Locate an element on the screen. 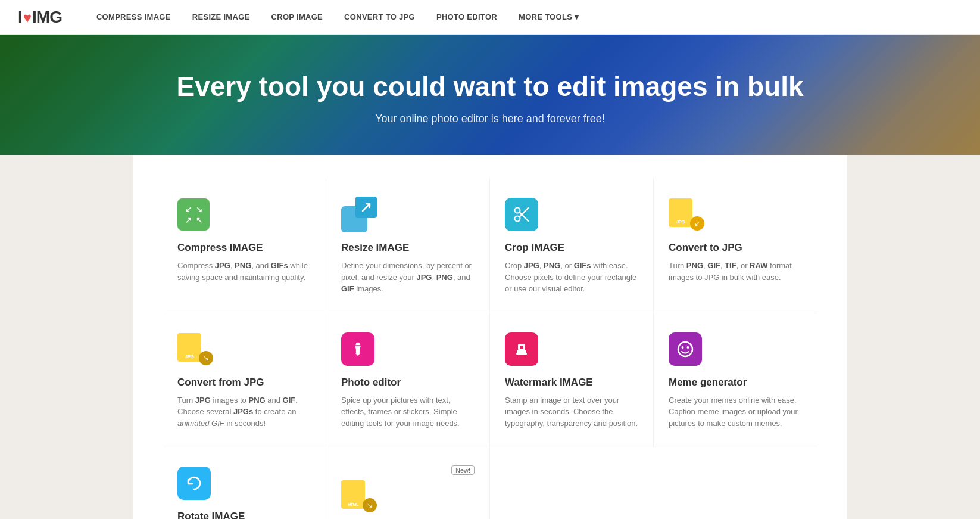 The height and width of the screenshot is (519, 980). nav-more-tools: MORE TOOLS ▾ is located at coordinates (549, 17).